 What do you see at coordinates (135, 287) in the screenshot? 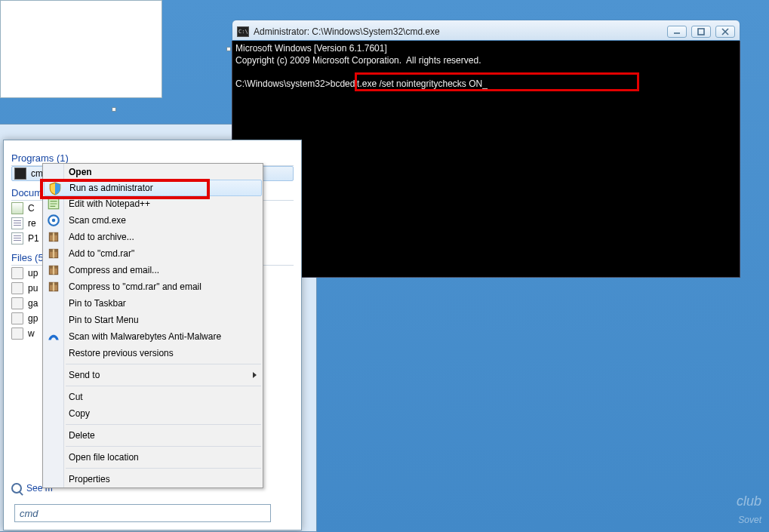
I see `context-menu-label: Compress to "cmd.rar" and email` at bounding box center [135, 287].